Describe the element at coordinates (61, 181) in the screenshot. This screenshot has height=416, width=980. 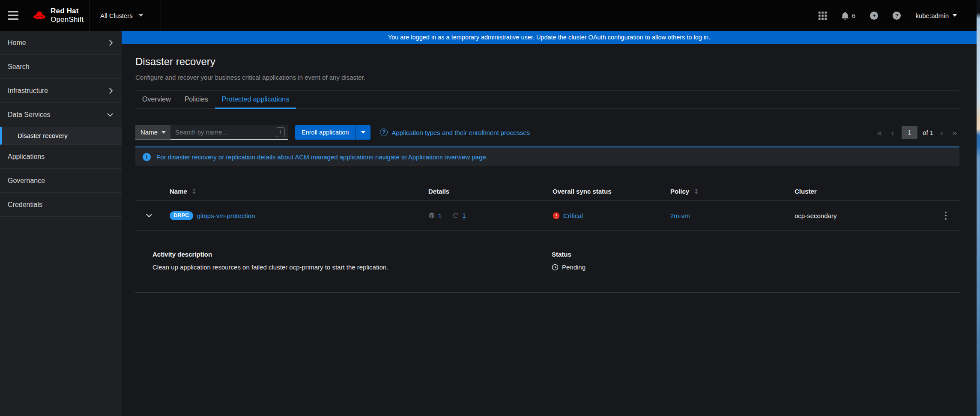
I see `sidebar-item-governance: Governance` at that location.